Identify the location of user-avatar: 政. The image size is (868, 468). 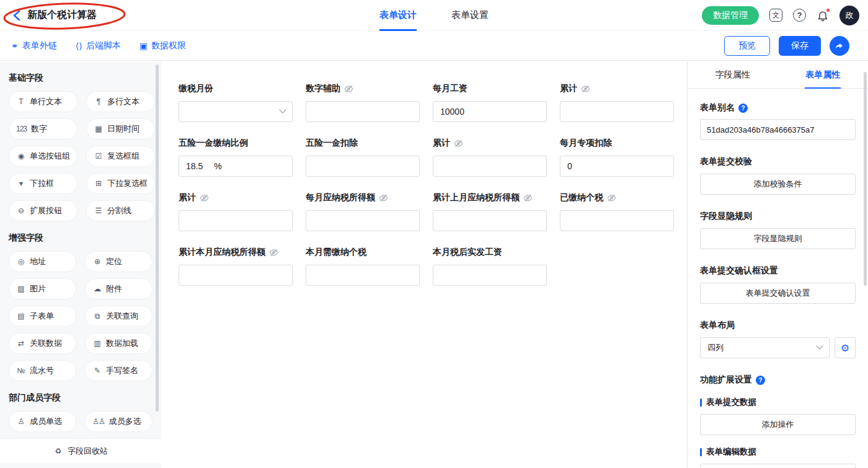
(849, 15).